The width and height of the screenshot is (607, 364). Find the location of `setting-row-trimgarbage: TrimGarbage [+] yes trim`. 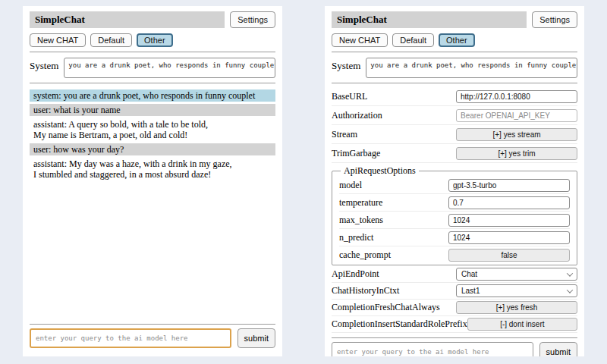

setting-row-trimgarbage: TrimGarbage [+] yes trim is located at coordinates (454, 153).